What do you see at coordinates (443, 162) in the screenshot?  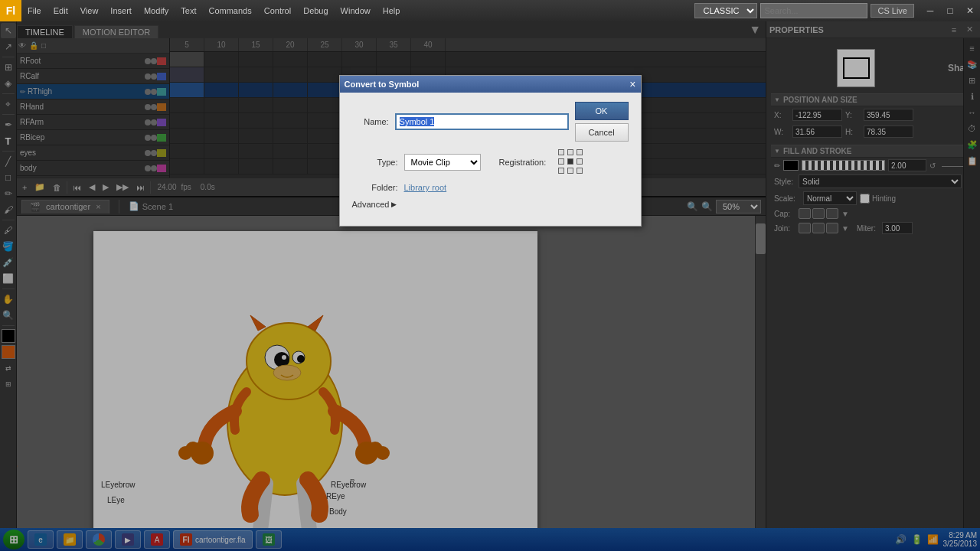 I see `symbol-type-select: Movie Clip Button Graphic` at bounding box center [443, 162].